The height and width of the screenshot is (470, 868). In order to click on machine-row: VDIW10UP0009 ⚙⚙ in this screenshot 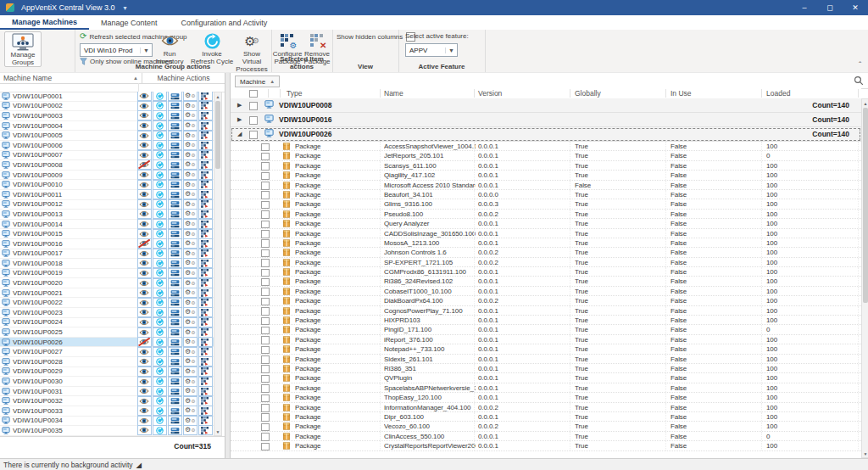, I will do `click(107, 176)`.